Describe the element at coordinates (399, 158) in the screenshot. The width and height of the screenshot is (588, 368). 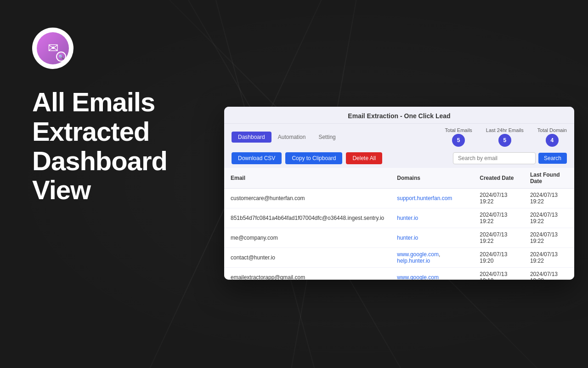
I see `toolbar: Download CSV Copy to Clipboard Delete Al…` at that location.